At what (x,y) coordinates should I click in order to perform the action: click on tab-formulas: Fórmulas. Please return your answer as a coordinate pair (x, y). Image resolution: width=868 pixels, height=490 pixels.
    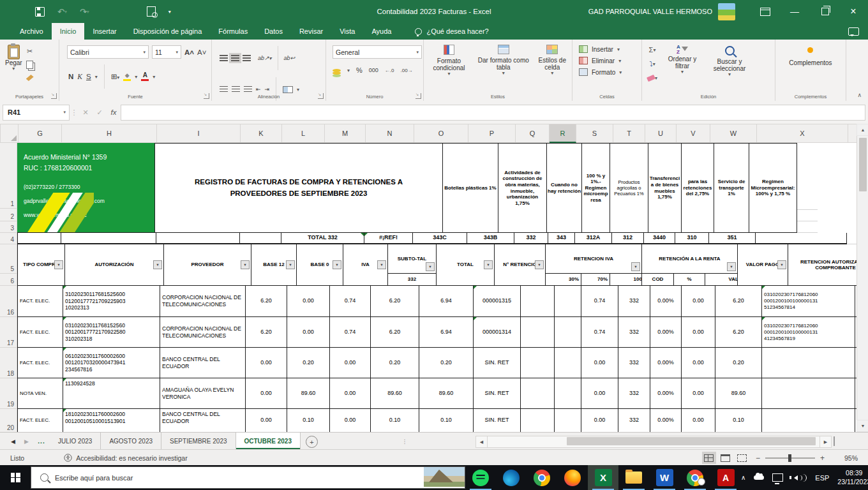
    Looking at the image, I should click on (233, 31).